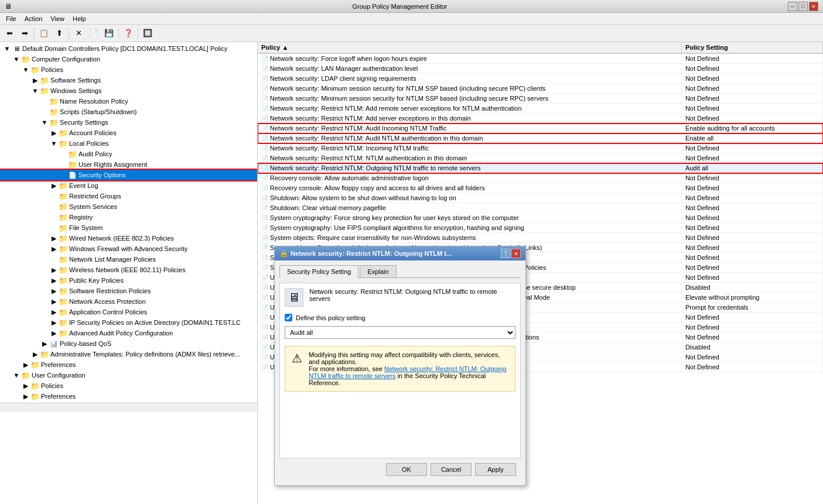  What do you see at coordinates (516, 253) in the screenshot?
I see `dialog-close-button: ✕` at bounding box center [516, 253].